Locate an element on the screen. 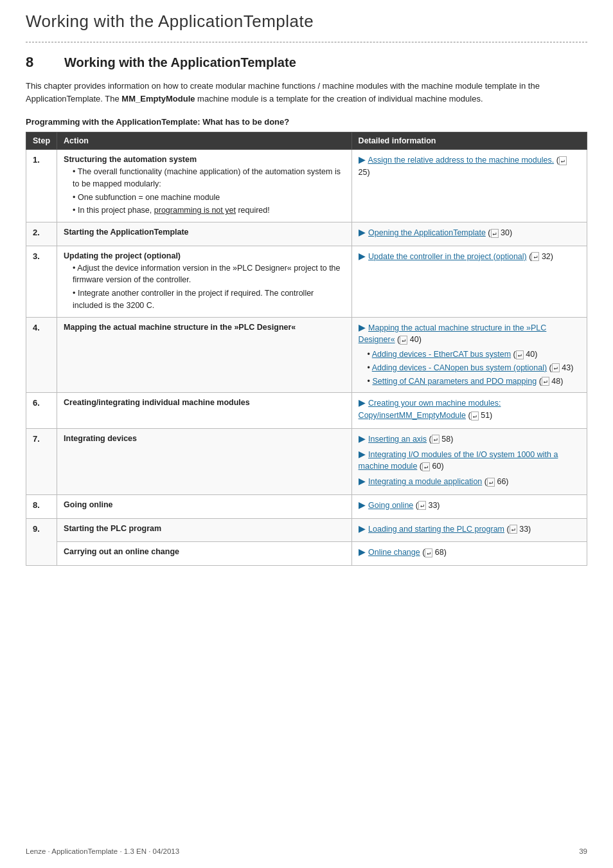 The height and width of the screenshot is (868, 613). detail-bullet-item: Adding devices - CANopen bus system (opt… is located at coordinates (474, 368).